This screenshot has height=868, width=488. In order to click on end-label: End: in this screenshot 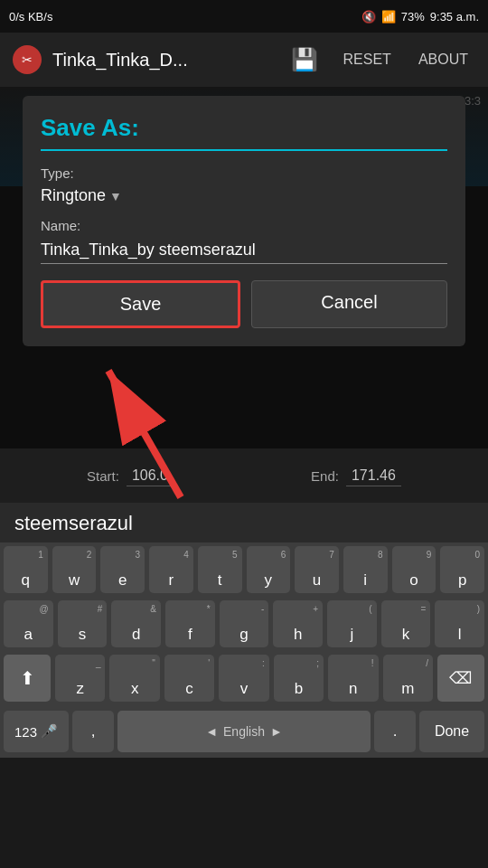, I will do `click(325, 476)`.